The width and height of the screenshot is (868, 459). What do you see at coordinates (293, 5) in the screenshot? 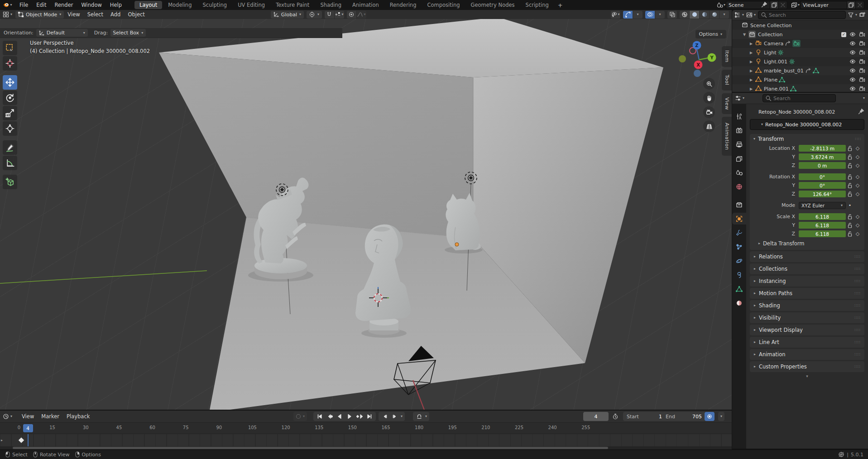
I see `workspace-tab-texture-paint: Texture Paint` at bounding box center [293, 5].